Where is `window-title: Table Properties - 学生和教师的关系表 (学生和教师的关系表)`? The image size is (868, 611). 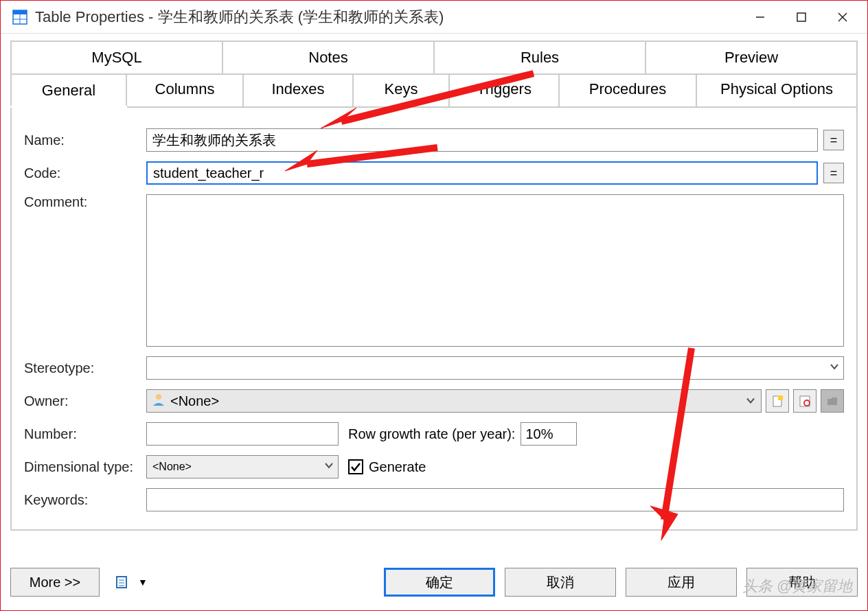
window-title: Table Properties - 学生和教师的关系表 (学生和教师的关系表) is located at coordinates (387, 17).